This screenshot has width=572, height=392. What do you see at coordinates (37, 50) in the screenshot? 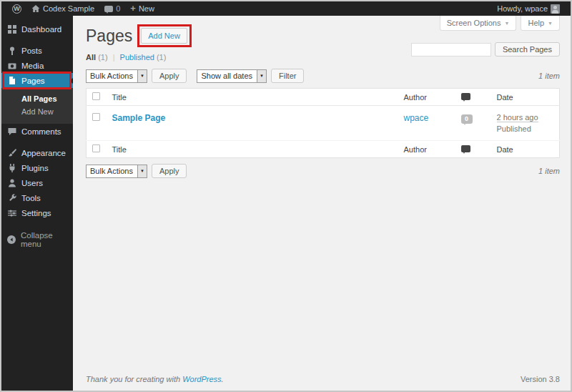
I see `sidebar-item-posts: Posts` at bounding box center [37, 50].